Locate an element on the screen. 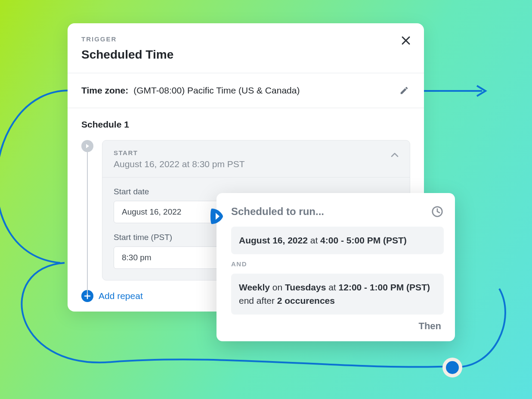 This screenshot has width=532, height=399. entry2-time: 12:00 - 1:00 PM (PST) is located at coordinates (384, 287).